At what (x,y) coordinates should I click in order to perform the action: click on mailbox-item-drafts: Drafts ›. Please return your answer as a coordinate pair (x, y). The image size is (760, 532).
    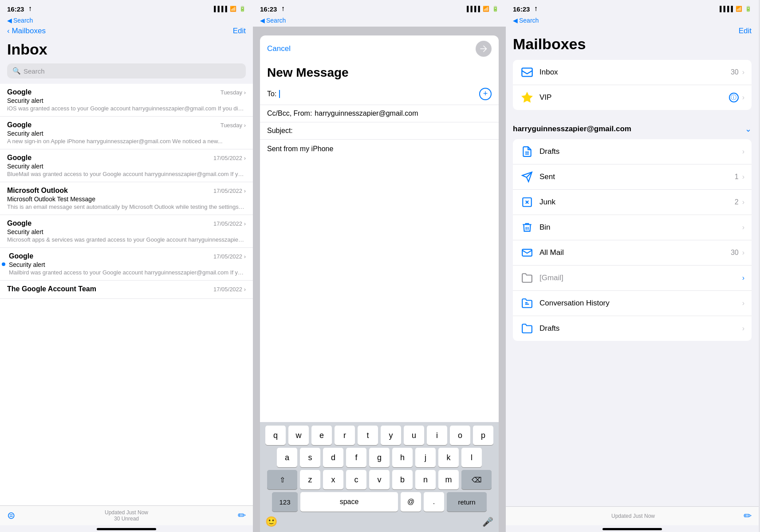
    Looking at the image, I should click on (632, 152).